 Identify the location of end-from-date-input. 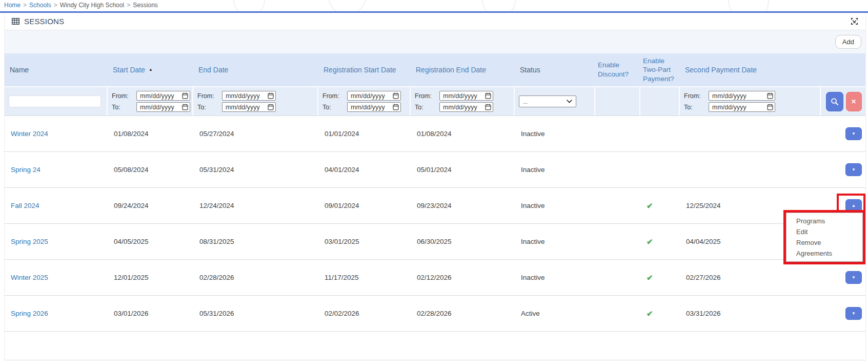
(249, 95).